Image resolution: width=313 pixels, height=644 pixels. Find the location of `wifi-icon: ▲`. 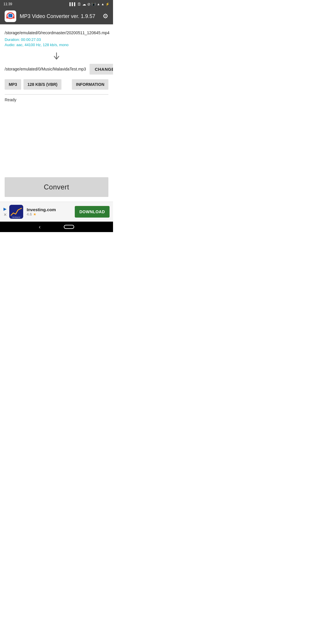

wifi-icon: ▲ is located at coordinates (99, 4).